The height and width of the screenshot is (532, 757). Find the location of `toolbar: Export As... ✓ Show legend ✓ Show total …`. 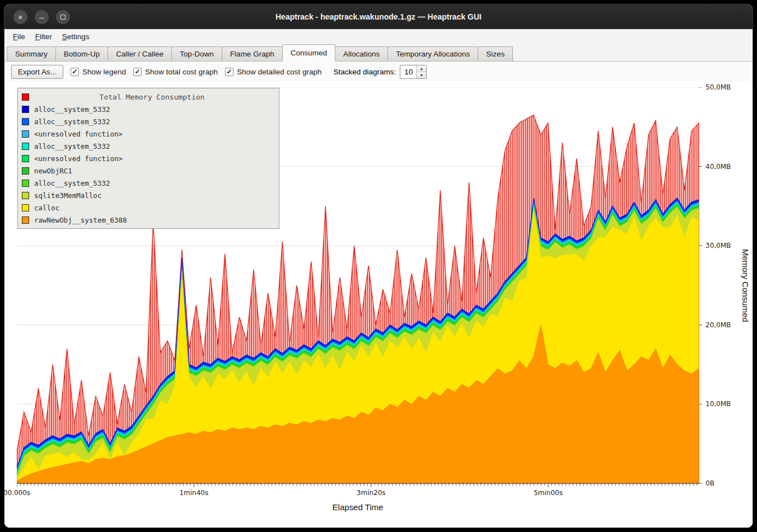

toolbar: Export As... ✓ Show legend ✓ Show total … is located at coordinates (378, 72).